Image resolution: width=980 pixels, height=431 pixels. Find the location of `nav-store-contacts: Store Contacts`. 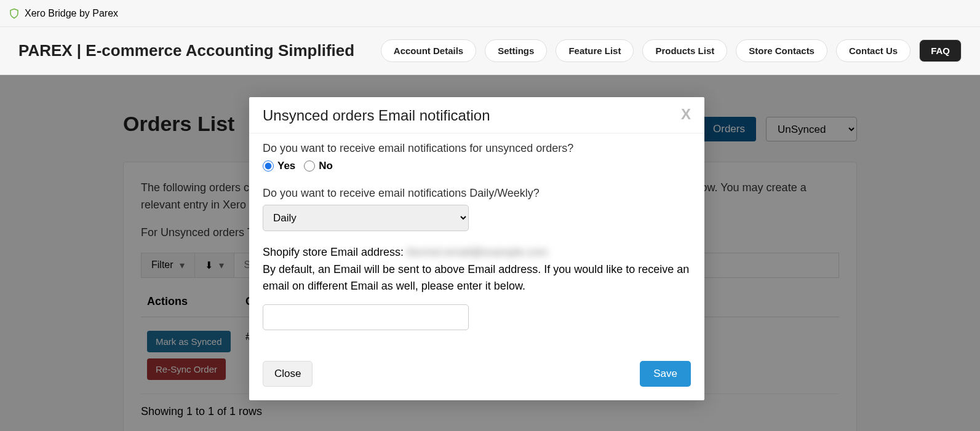

nav-store-contacts: Store Contacts is located at coordinates (781, 50).